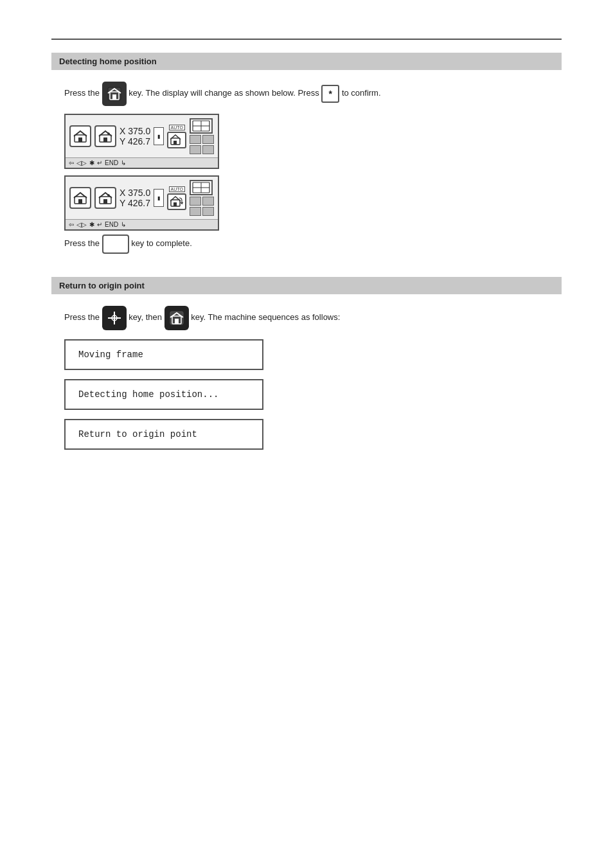 The image size is (613, 868). What do you see at coordinates (177, 198) in the screenshot?
I see `panel2-auto-group: AUTO` at bounding box center [177, 198].